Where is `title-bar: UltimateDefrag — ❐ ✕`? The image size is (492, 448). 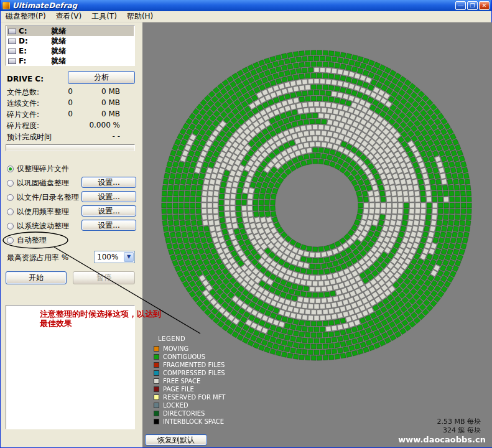
title-bar: UltimateDefrag — ❐ ✕ is located at coordinates (246, 6).